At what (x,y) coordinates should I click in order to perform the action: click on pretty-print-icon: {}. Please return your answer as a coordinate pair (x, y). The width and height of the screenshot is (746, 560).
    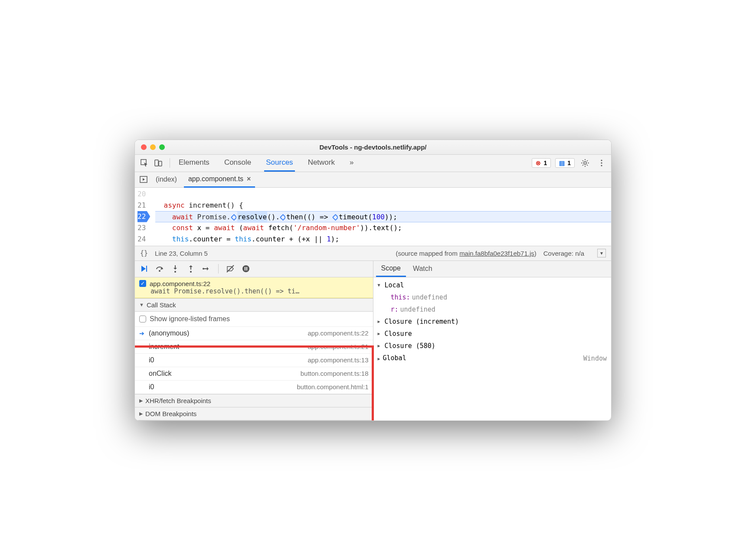
    Looking at the image, I should click on (144, 253).